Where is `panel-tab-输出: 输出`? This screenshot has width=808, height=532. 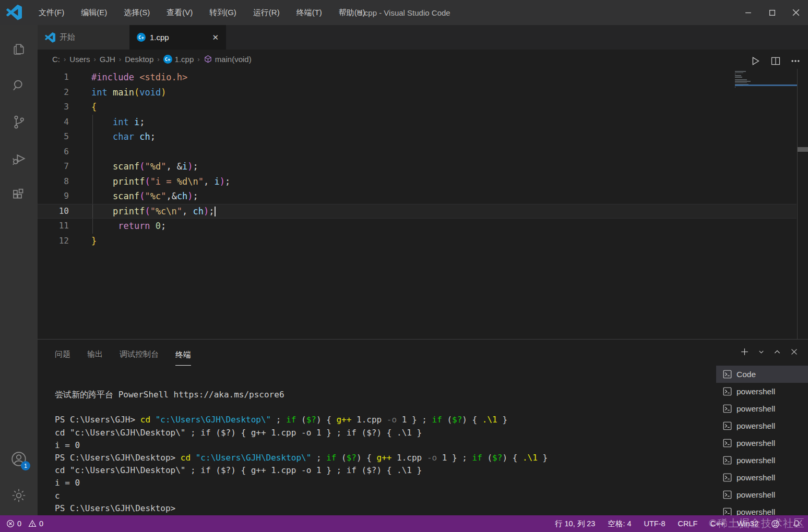 panel-tab-输出: 输出 is located at coordinates (95, 358).